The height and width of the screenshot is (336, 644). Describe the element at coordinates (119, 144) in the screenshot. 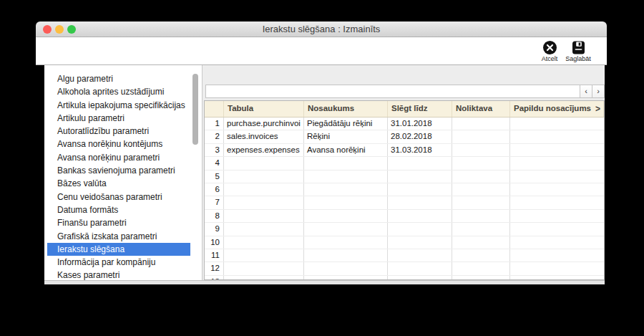

I see `sidebar-item: Avansa norēķinu kontējums` at that location.